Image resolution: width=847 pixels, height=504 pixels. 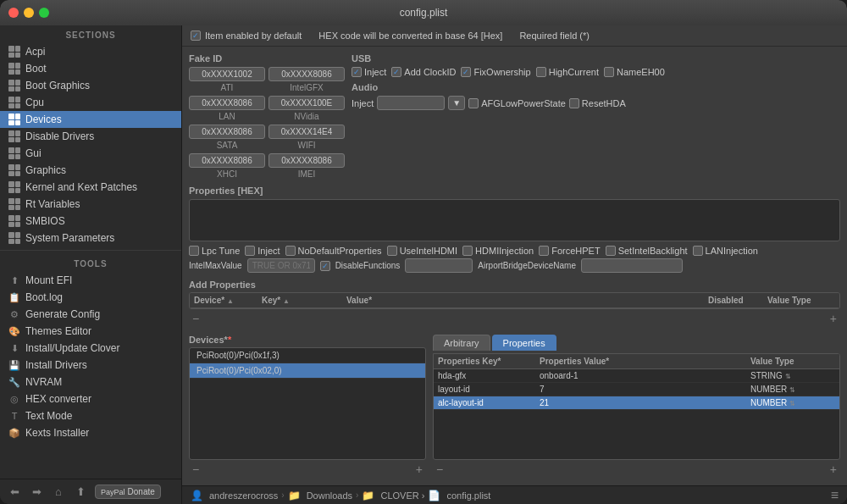 What do you see at coordinates (501, 72) in the screenshot?
I see `usb-fixownership-label: FixOwnership` at bounding box center [501, 72].